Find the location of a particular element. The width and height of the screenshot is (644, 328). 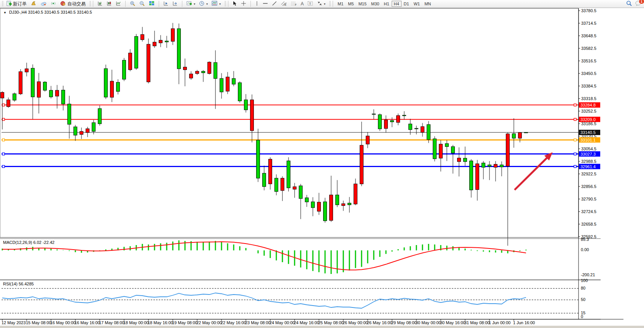

price-badge-label: 33027.3 is located at coordinates (588, 154).